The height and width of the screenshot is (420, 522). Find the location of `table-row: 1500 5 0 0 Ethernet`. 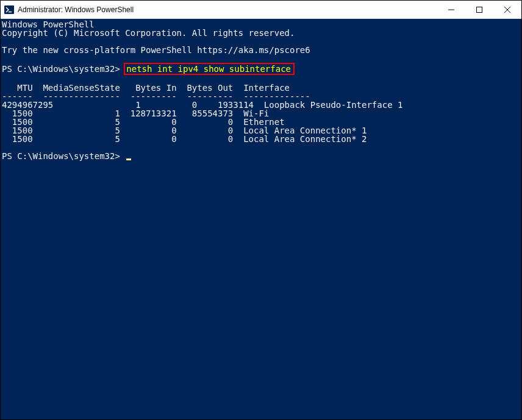

table-row: 1500 5 0 0 Ethernet is located at coordinates (261, 122).